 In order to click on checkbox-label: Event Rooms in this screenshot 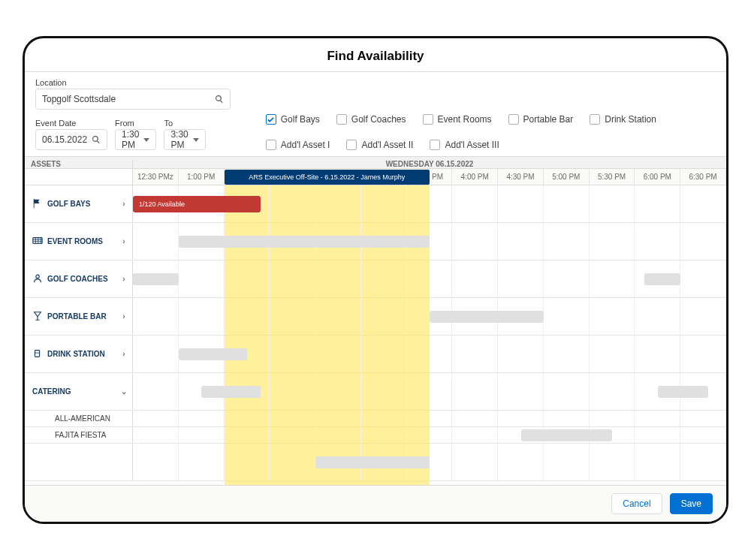, I will do `click(465, 119)`.